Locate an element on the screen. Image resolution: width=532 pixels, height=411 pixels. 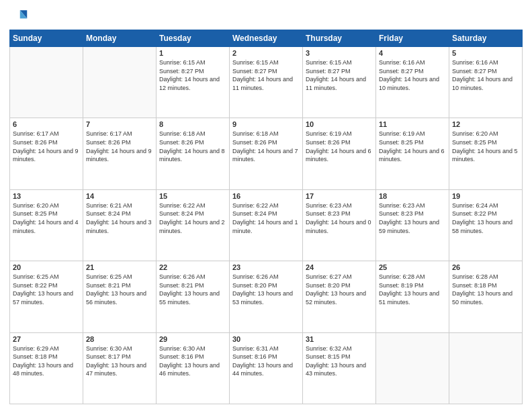
calendar-cell: 10Sunrise: 6:19 AMSunset: 8:26 PMDayligh… is located at coordinates (340, 154).